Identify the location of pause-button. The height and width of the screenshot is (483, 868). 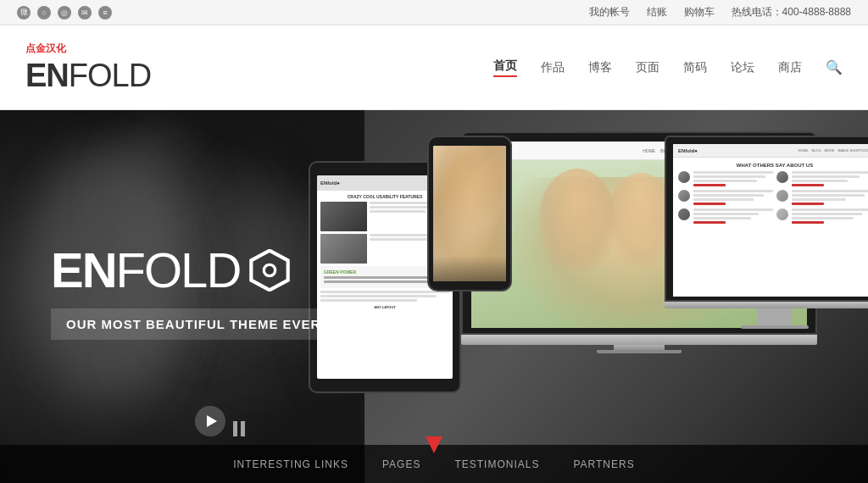
(239, 429).